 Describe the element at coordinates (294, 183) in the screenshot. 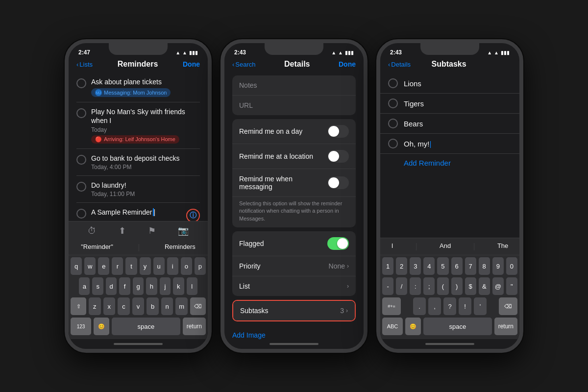

I see `remind-messaging-row: Remind me when messaging` at that location.